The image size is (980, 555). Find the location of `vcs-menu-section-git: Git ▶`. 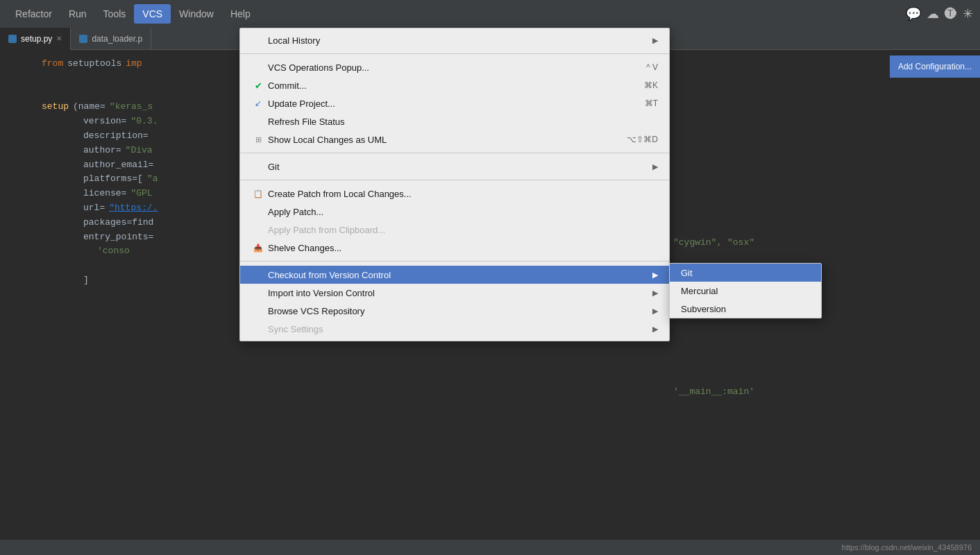

vcs-menu-section-git: Git ▶ is located at coordinates (455, 166).